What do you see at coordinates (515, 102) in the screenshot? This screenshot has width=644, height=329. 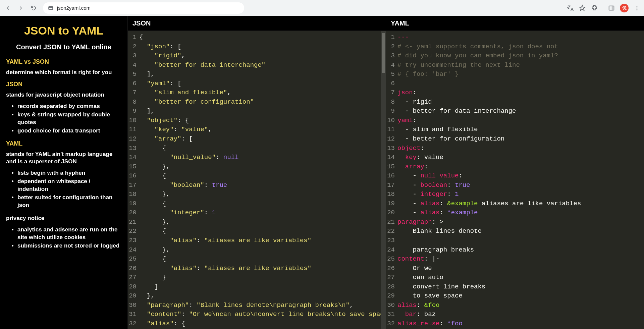 I see `code-line: 8 - rigid` at bounding box center [515, 102].